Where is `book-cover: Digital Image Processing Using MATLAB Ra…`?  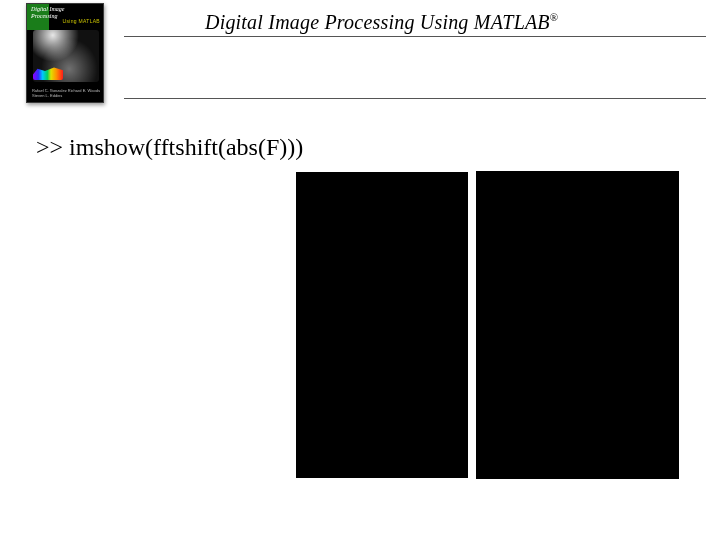
book-cover: Digital Image Processing Using MATLAB Ra… is located at coordinates (65, 53).